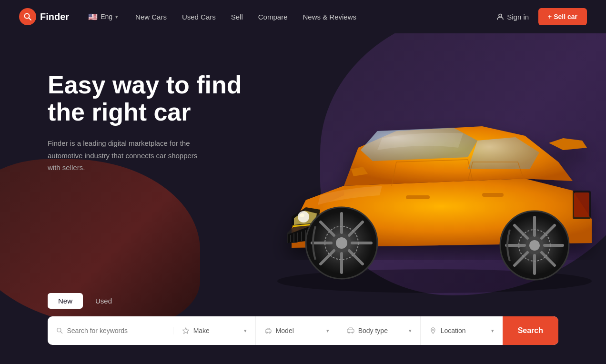 The width and height of the screenshot is (606, 364). I want to click on tab-used: Used, so click(104, 301).